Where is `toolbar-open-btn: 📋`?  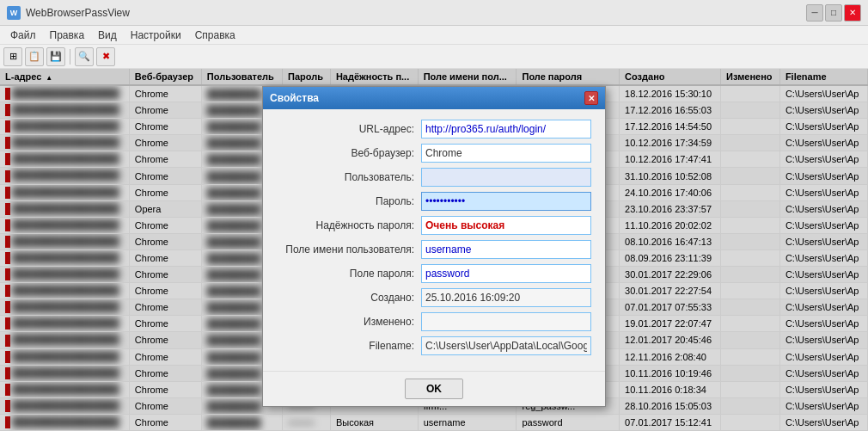
toolbar-open-btn: 📋 is located at coordinates (34, 57).